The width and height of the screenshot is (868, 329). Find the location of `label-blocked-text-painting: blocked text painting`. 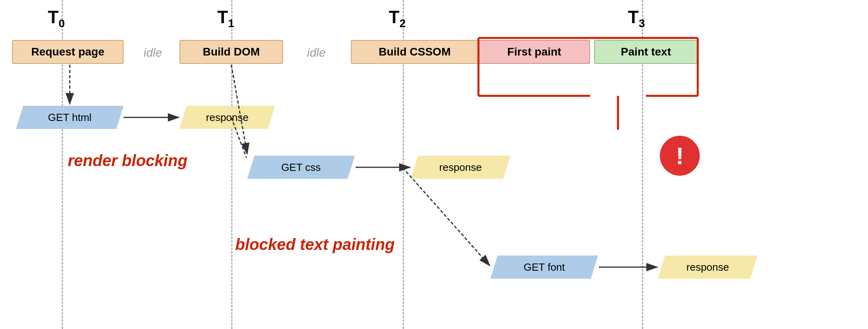

label-blocked-text-painting: blocked text painting is located at coordinates (315, 244).